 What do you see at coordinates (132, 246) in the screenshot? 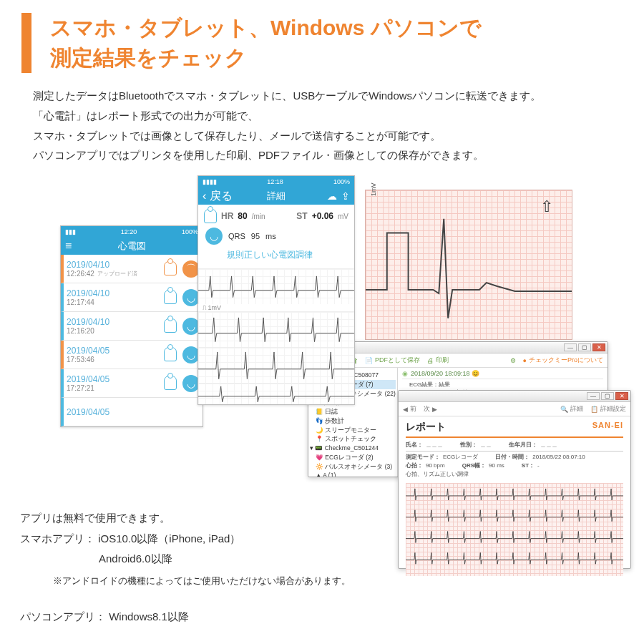
I see `nav-bar: ≡ 心電図` at bounding box center [132, 246].